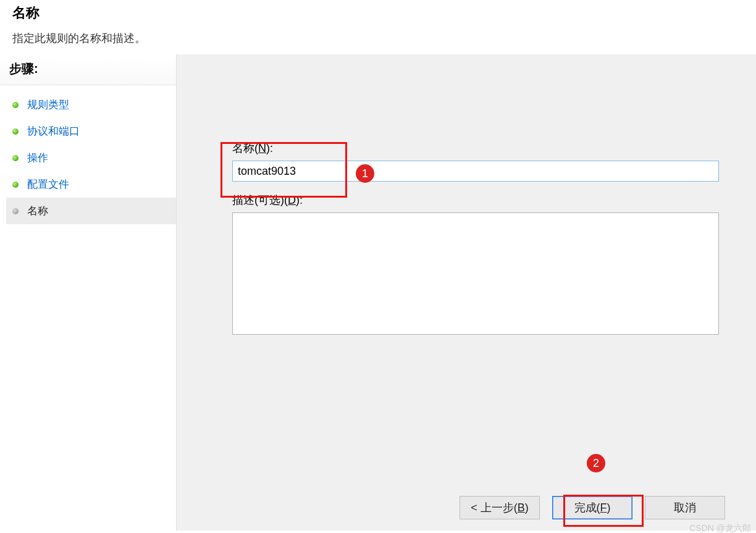 The height and width of the screenshot is (533, 756). I want to click on back-button: < 上一步(B), so click(500, 508).